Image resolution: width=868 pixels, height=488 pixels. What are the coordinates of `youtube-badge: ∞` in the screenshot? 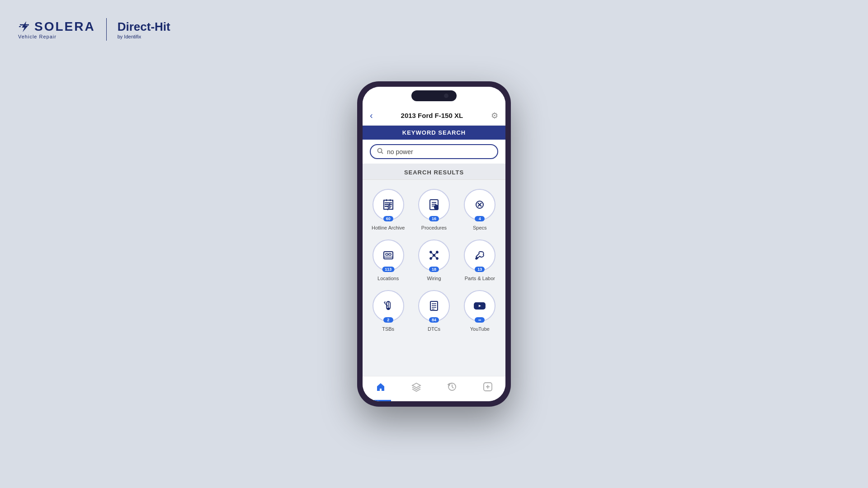 It's located at (480, 320).